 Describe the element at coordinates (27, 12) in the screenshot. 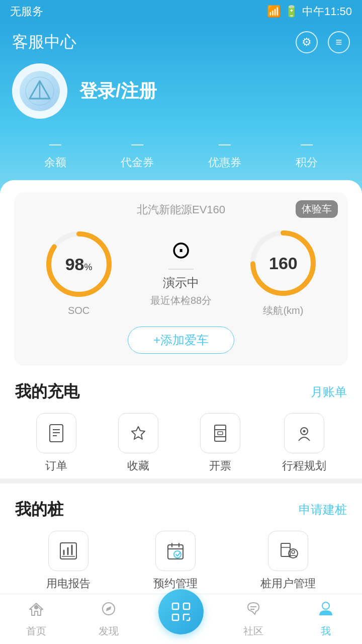

I see `signal-text: 无服务` at that location.